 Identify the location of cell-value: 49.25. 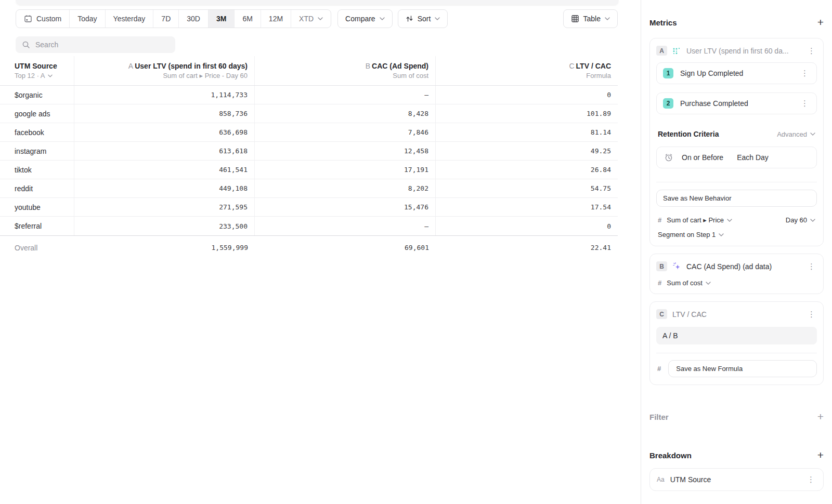
(527, 151).